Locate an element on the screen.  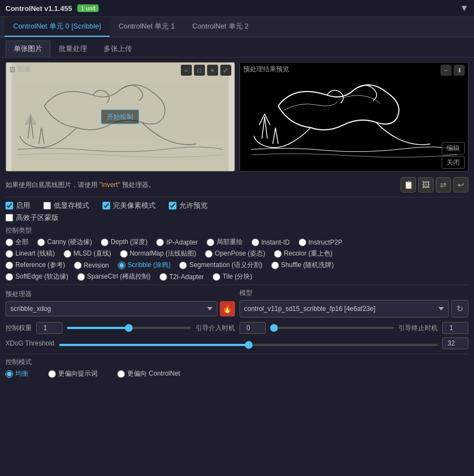
allow-preview-label: 允许预览 is located at coordinates (193, 206).